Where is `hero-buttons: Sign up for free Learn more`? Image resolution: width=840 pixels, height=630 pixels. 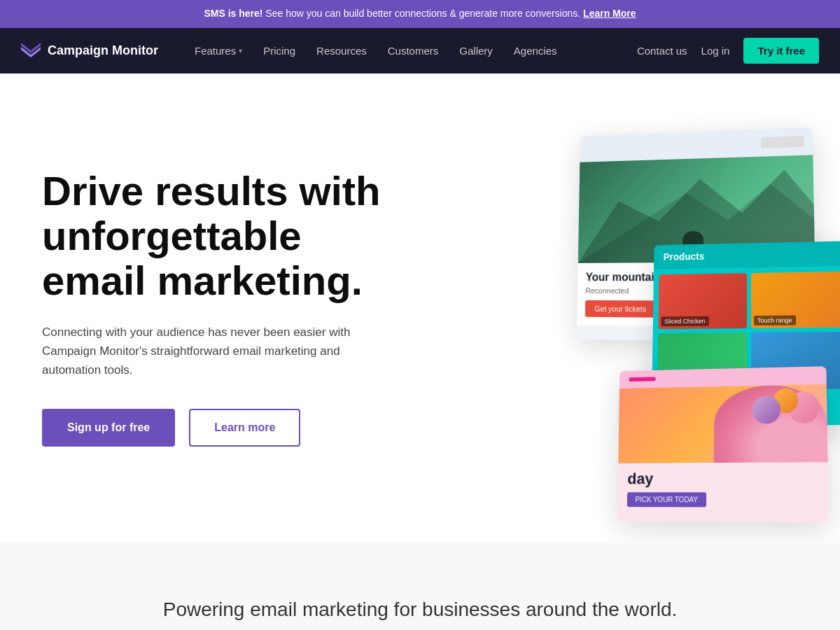
hero-buttons: Sign up for free Learn more is located at coordinates (217, 428).